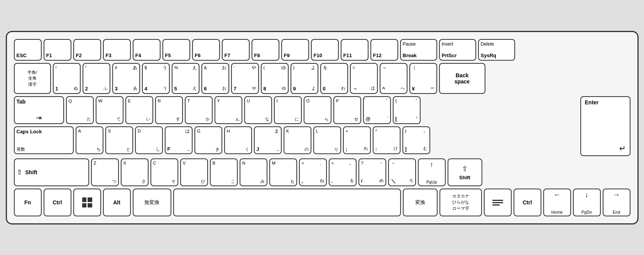 Image resolution: width=644 pixels, height=255 pixels. What do you see at coordinates (152, 202) in the screenshot?
I see `key-muhenkan: 無変換` at bounding box center [152, 202].